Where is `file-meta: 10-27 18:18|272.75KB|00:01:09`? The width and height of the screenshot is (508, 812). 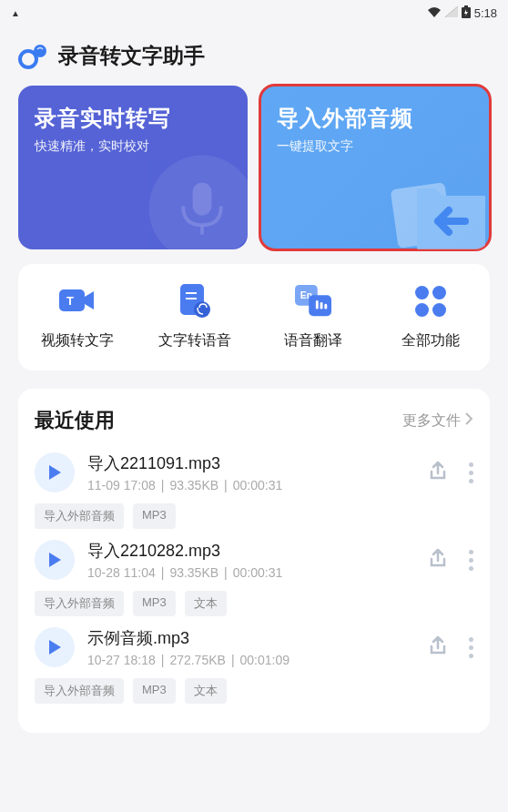
file-meta: 10-27 18:18|272.75KB|00:01:09 is located at coordinates (251, 660).